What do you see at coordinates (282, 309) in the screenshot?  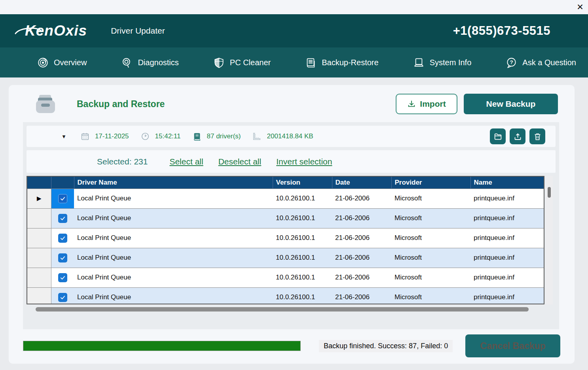 I see `horizontal-scrollbar-thumb` at bounding box center [282, 309].